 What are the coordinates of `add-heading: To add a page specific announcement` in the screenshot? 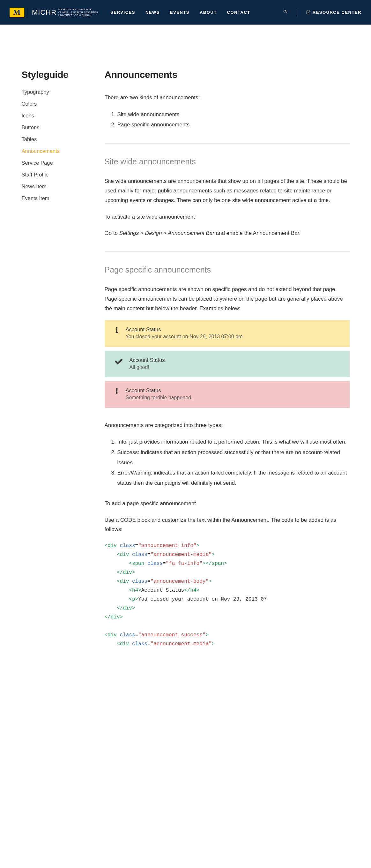 It's located at (227, 503).